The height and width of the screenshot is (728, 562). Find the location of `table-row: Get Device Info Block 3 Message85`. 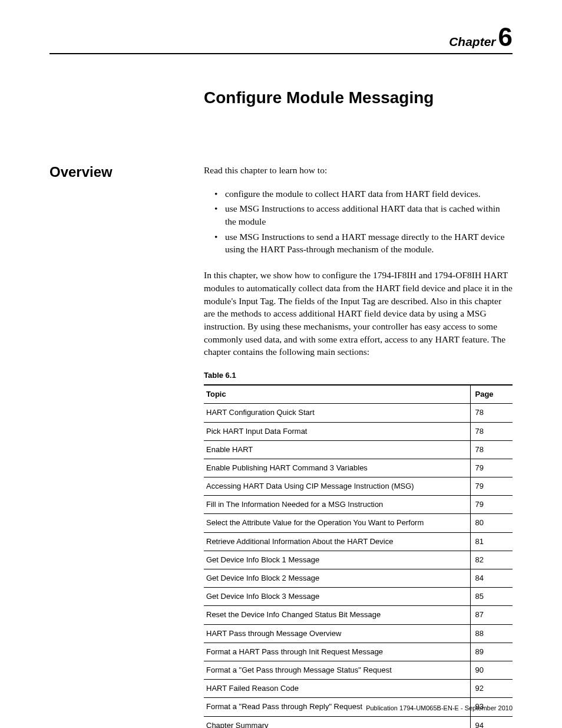

table-row: Get Device Info Block 3 Message85 is located at coordinates (358, 597).